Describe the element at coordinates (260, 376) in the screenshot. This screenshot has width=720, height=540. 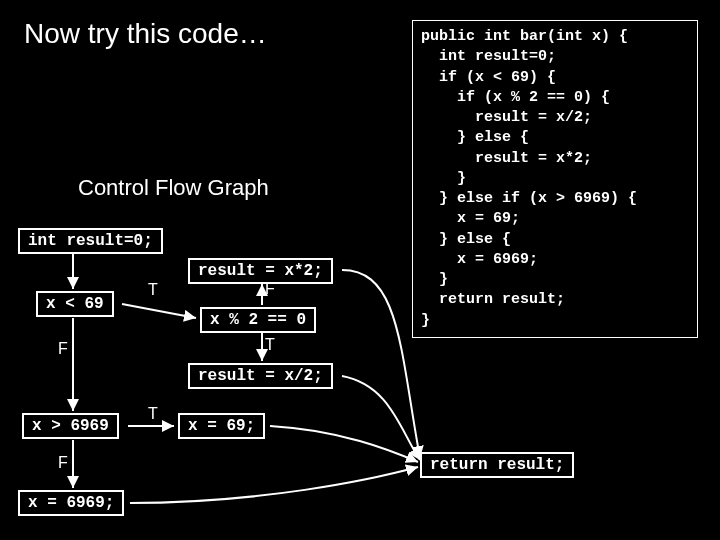
I see `node-div: result = x/2;` at that location.